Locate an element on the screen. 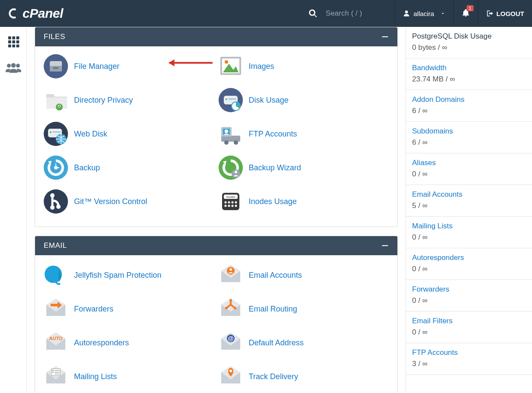  app-item-web-disk: Web Disk is located at coordinates (129, 134).